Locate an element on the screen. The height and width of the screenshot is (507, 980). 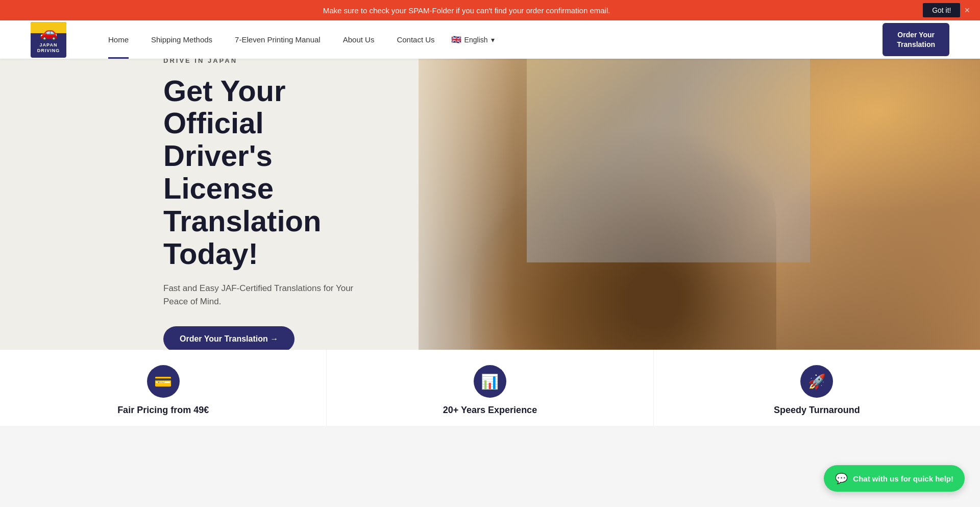
hero-cta-button: Order Your Translation → is located at coordinates (229, 338).